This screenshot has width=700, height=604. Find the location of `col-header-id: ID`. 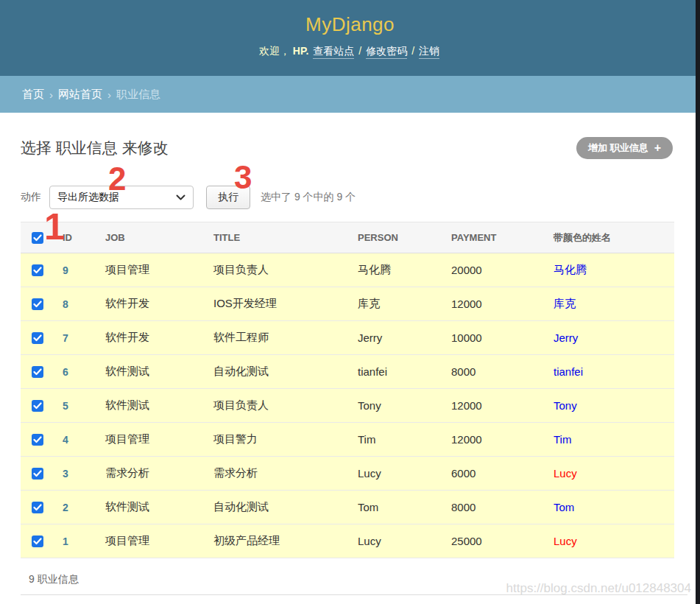

col-header-id: ID is located at coordinates (73, 238).